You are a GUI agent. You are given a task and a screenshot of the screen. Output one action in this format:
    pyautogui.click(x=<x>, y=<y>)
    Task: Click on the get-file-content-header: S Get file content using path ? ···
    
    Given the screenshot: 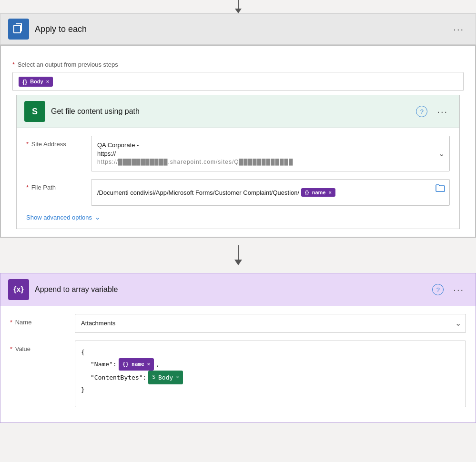 What is the action you would take?
    pyautogui.click(x=238, y=111)
    